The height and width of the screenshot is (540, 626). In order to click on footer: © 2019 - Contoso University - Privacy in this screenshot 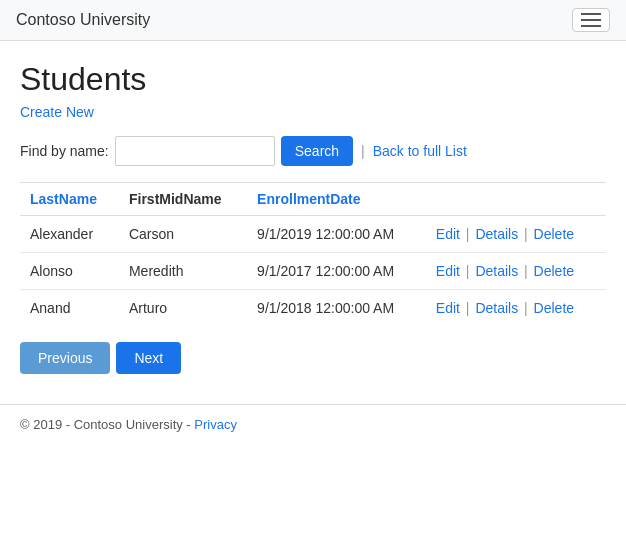, I will do `click(313, 424)`.